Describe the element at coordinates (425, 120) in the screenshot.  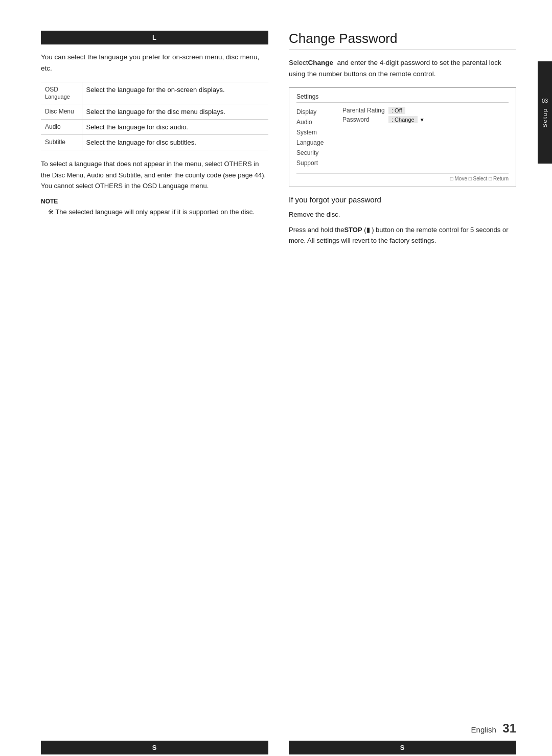
I see `settings-password-row: Password : Change ▼` at that location.